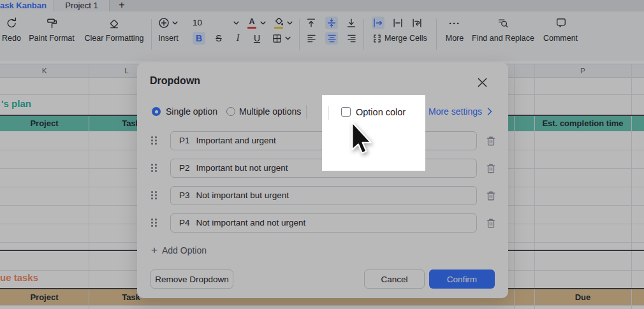 The width and height of the screenshot is (644, 309). I want to click on dialog-divider, so click(329, 113).